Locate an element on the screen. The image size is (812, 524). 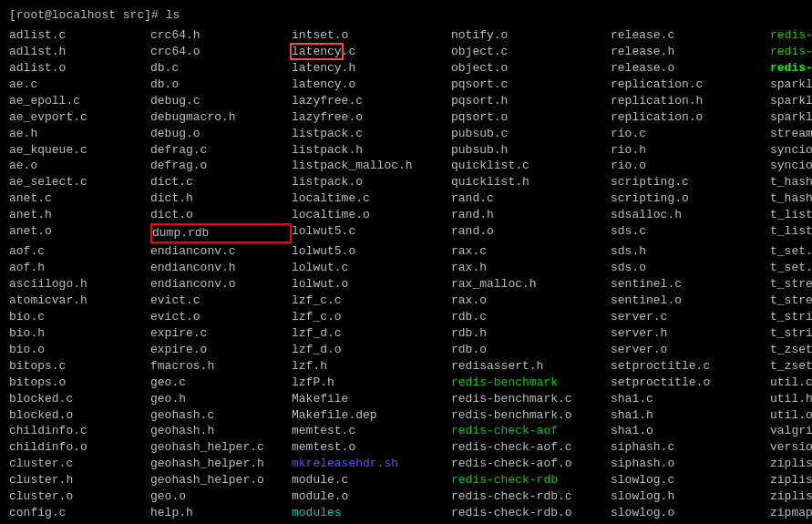
file-cell: rio.c is located at coordinates (691, 134).